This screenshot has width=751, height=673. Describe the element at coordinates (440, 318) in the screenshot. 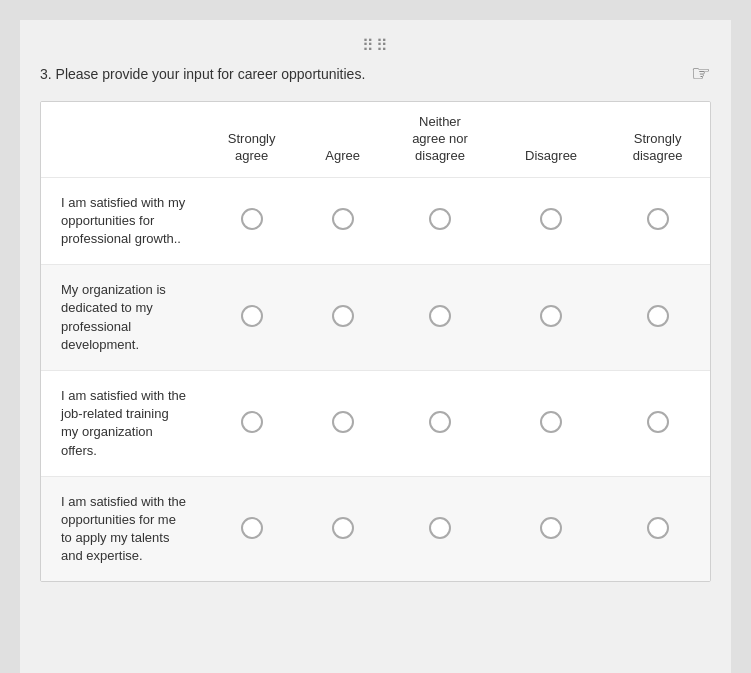

I see `cell-row-2-neither` at that location.